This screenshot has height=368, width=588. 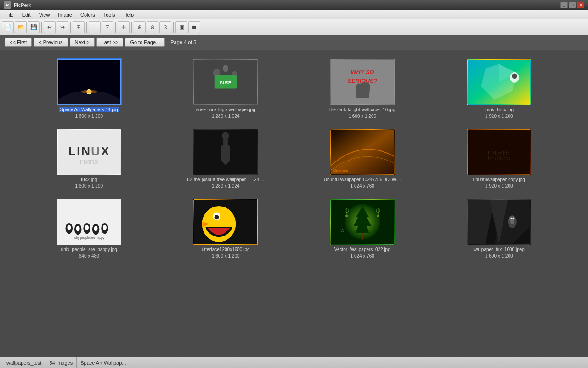 What do you see at coordinates (18, 42) in the screenshot?
I see `first-button: << First` at bounding box center [18, 42].